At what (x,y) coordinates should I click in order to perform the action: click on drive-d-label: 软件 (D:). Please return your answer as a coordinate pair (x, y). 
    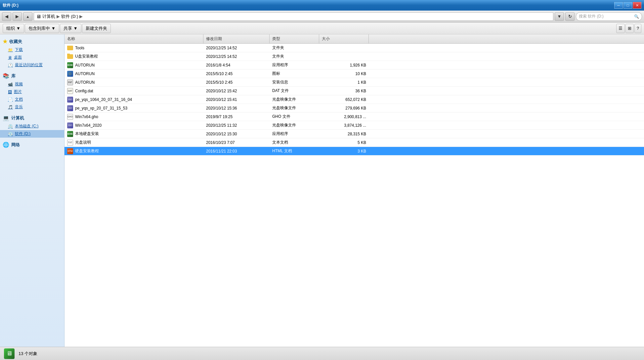
    Looking at the image, I should click on (22, 134).